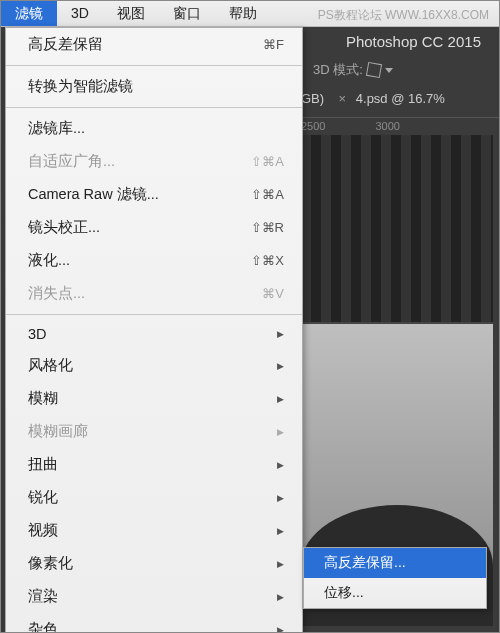  I want to click on menu-label: 自适应广角..., so click(72, 162).